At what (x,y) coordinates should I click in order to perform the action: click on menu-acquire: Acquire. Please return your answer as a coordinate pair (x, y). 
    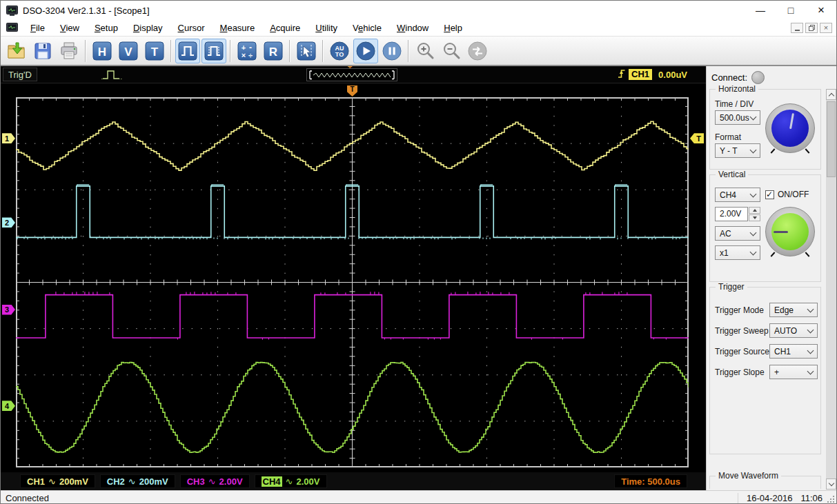
    Looking at the image, I should click on (285, 28).